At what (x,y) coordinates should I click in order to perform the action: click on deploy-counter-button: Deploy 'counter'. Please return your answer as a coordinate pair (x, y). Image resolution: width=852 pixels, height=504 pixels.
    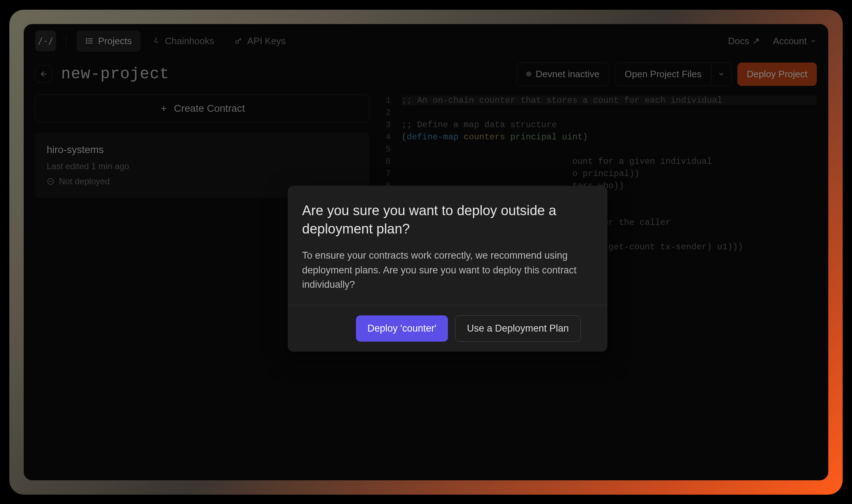
    Looking at the image, I should click on (402, 328).